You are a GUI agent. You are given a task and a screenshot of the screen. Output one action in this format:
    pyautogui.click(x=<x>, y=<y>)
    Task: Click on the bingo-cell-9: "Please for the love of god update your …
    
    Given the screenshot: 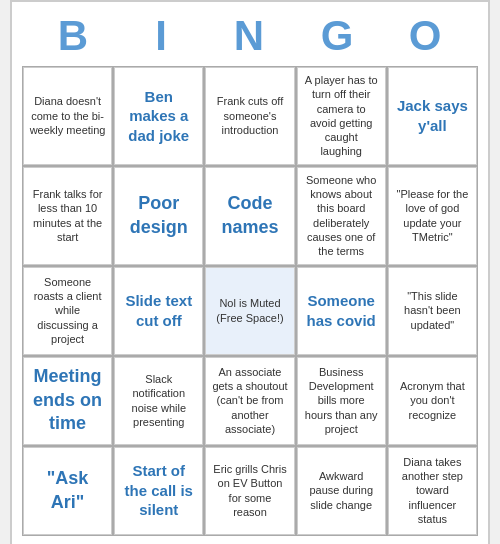 What is the action you would take?
    pyautogui.click(x=432, y=216)
    